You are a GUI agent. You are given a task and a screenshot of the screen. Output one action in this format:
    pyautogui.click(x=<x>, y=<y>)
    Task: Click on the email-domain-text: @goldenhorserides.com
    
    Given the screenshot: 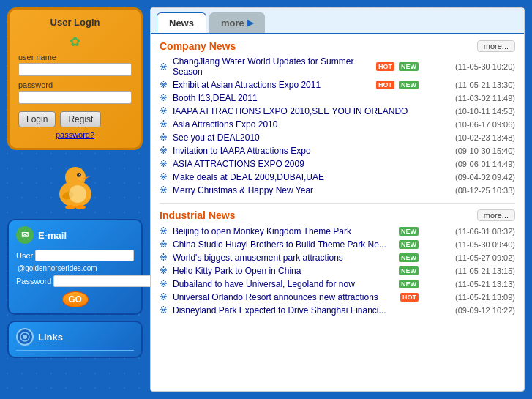 What is the action you would take?
    pyautogui.click(x=57, y=268)
    